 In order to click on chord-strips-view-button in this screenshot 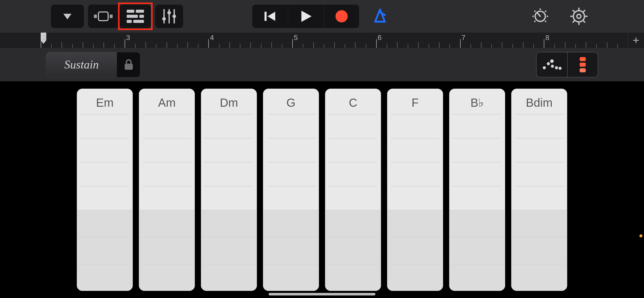, I will do `click(582, 65)`.